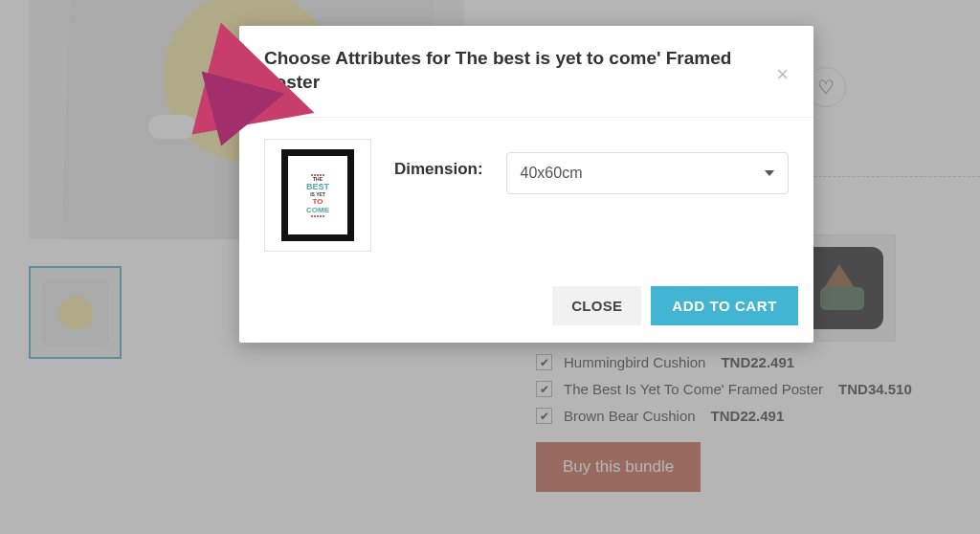 The height and width of the screenshot is (534, 980). What do you see at coordinates (647, 173) in the screenshot?
I see `dimension-select: 40x60cm` at bounding box center [647, 173].